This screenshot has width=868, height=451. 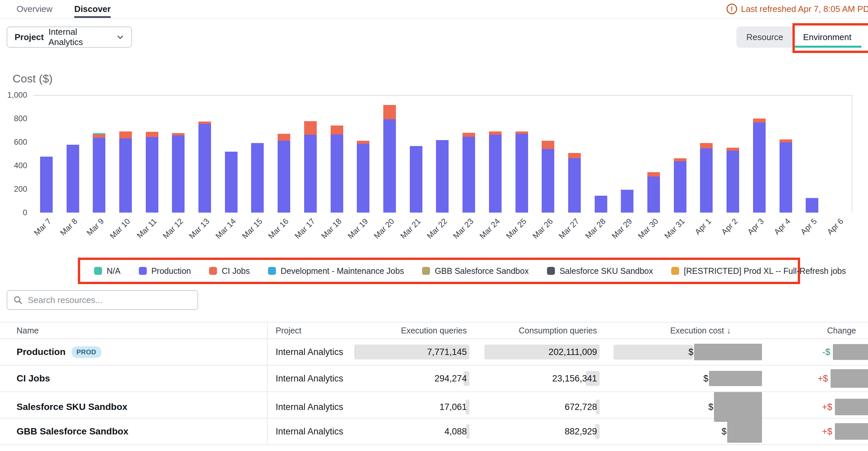 What do you see at coordinates (33, 379) in the screenshot?
I see `resource-name: CI Jobs` at bounding box center [33, 379].